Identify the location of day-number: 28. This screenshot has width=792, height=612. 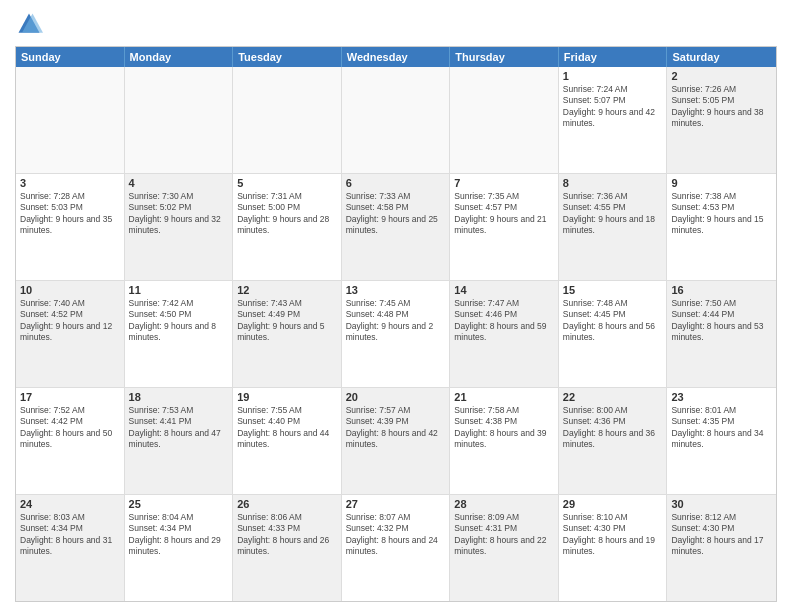
(504, 504).